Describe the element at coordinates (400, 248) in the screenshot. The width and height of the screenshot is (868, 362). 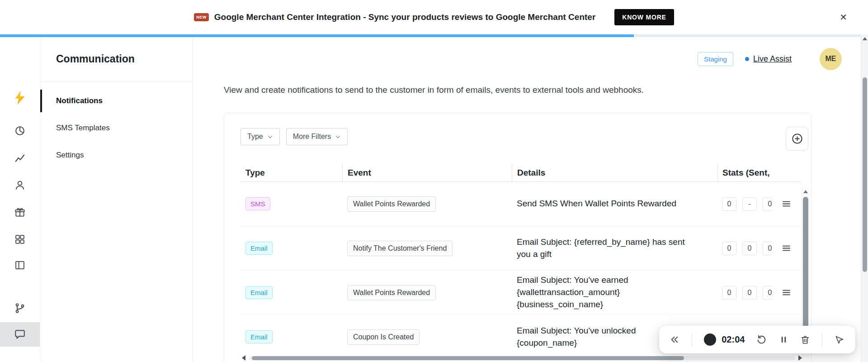
I see `event-tag: Notify The Customer's Friend` at that location.